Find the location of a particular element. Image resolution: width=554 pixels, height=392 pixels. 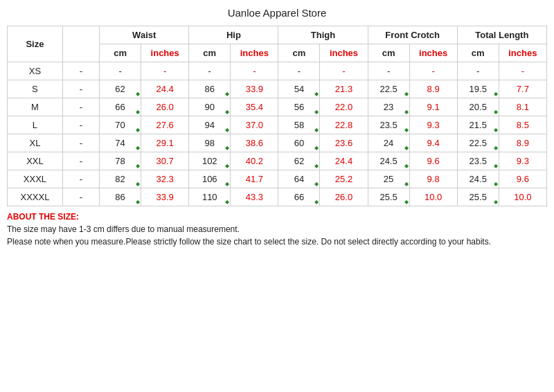

table-row: XXL-7830.710240.26224.424.59.623.59.3 is located at coordinates (277, 161).